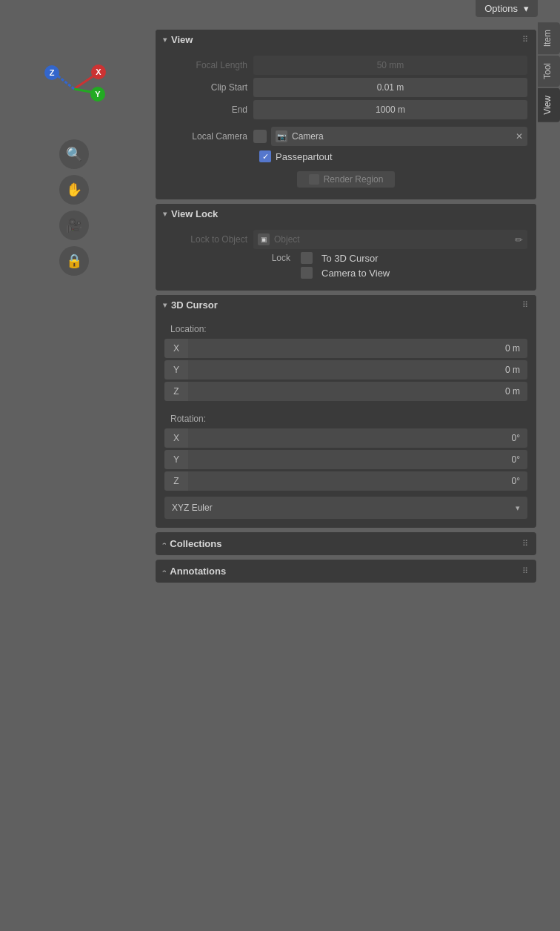 The height and width of the screenshot is (931, 560). What do you see at coordinates (390, 65) in the screenshot?
I see `focal-length-input` at bounding box center [390, 65].